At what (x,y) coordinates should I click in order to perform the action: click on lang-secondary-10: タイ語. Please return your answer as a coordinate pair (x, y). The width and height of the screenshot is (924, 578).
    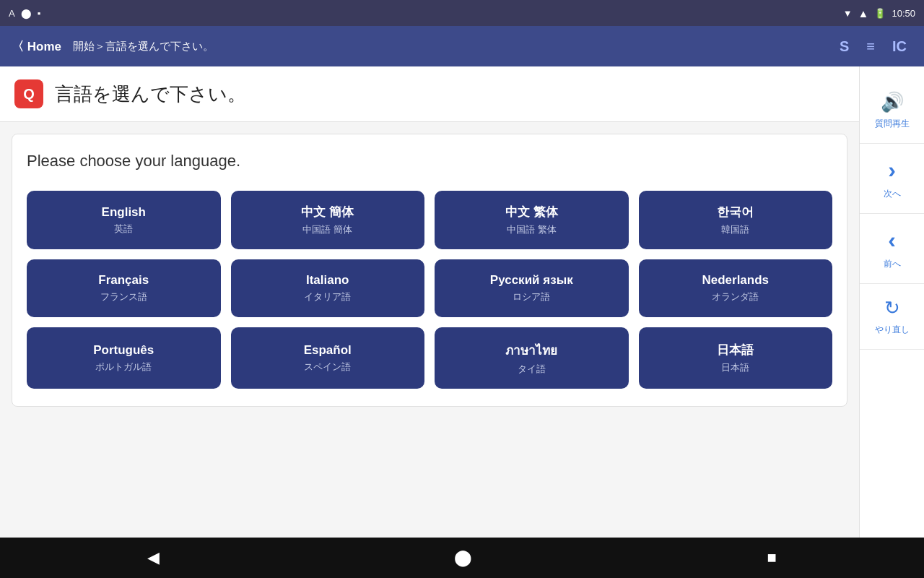
    Looking at the image, I should click on (531, 369).